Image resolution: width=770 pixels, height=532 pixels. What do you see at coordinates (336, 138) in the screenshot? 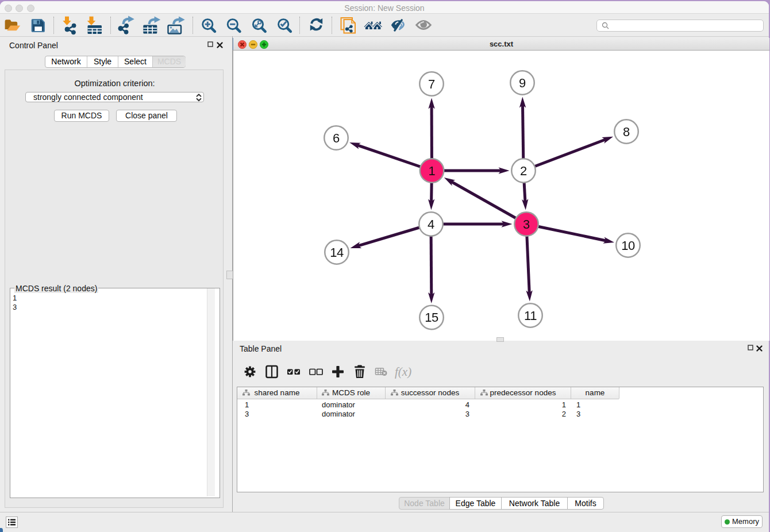
I see `svg-text: 6` at bounding box center [336, 138].